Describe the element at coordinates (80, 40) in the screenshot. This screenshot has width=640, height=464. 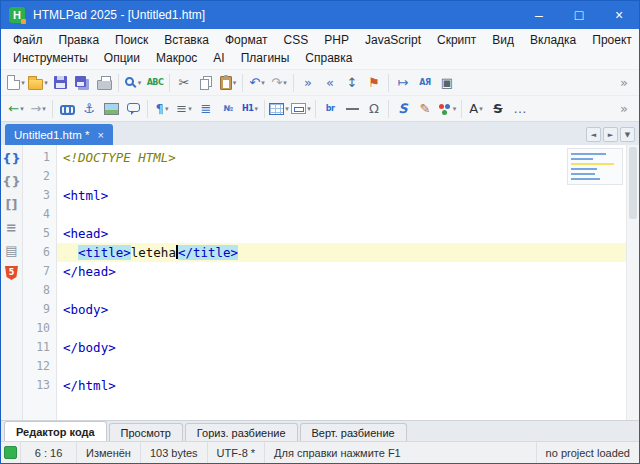
I see `menu-item-2: Правка` at that location.